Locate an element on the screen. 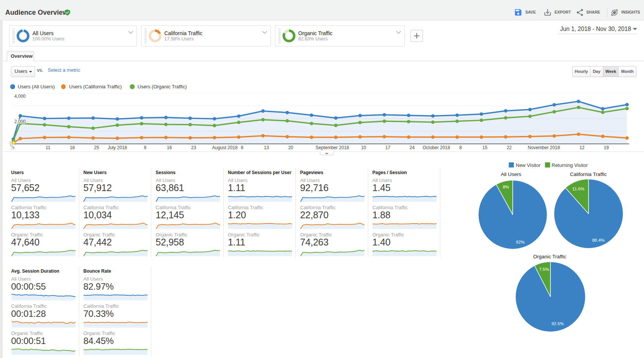 Image resolution: width=644 pixels, height=358 pixels. svg-text: All Users is located at coordinates (511, 174).